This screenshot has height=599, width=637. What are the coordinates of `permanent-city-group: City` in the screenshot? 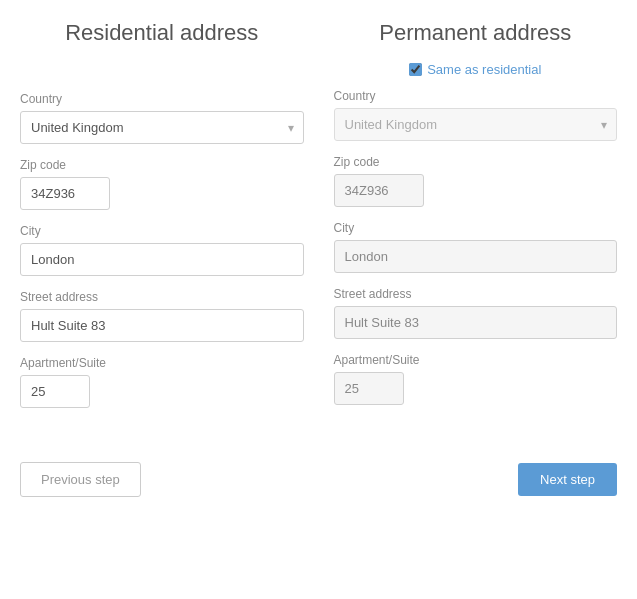 It's located at (476, 247).